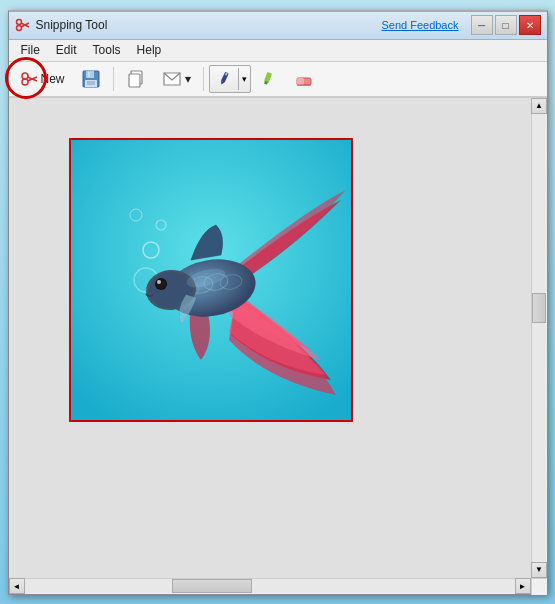 The image size is (555, 604). What do you see at coordinates (304, 79) in the screenshot?
I see `eraser-icon` at bounding box center [304, 79].